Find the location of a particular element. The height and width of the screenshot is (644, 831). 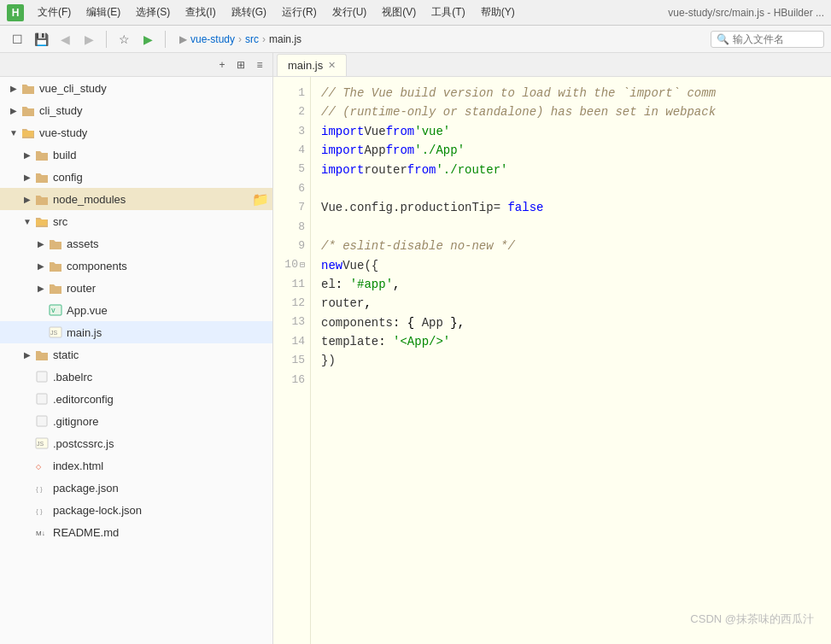

new-file-btn: ☐ is located at coordinates (17, 39).